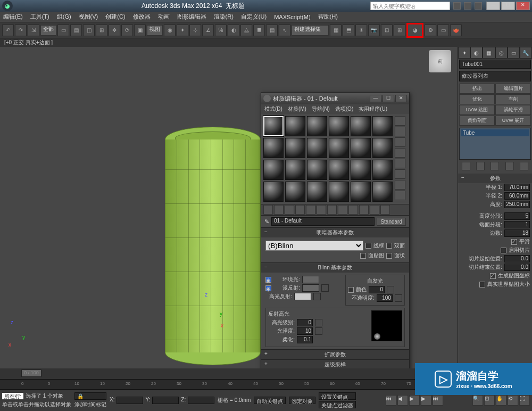  I want to click on gen-uv-checkbox, so click(493, 276).